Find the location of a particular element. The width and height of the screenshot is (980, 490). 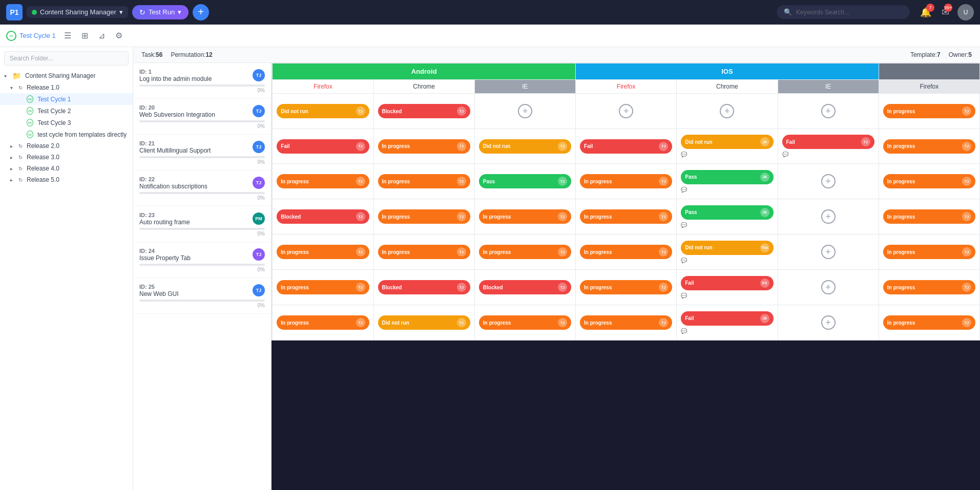

task-row-20: ID: 20 Web Subversion Integration TJ 0% is located at coordinates (202, 117).